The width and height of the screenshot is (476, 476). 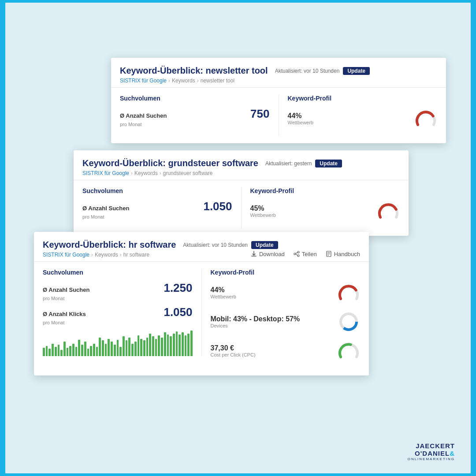 I want to click on card-2-wettbewerb-pct: 45%, so click(x=314, y=208).